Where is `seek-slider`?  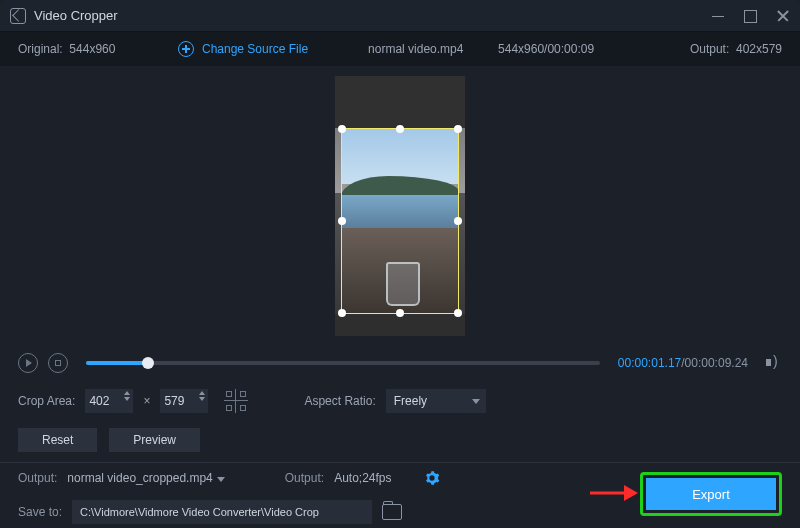 seek-slider is located at coordinates (343, 363).